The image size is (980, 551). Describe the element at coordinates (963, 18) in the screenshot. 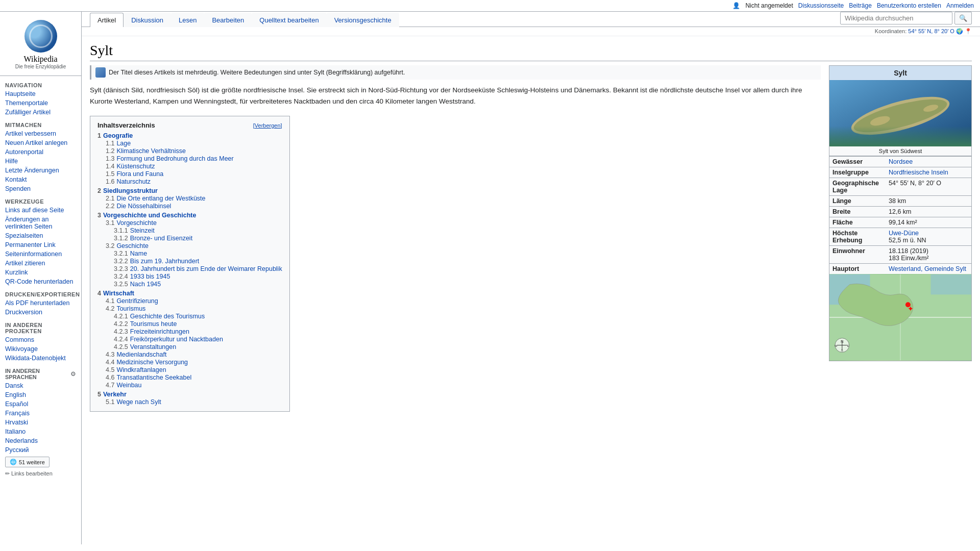

I see `search-button: 🔍` at that location.